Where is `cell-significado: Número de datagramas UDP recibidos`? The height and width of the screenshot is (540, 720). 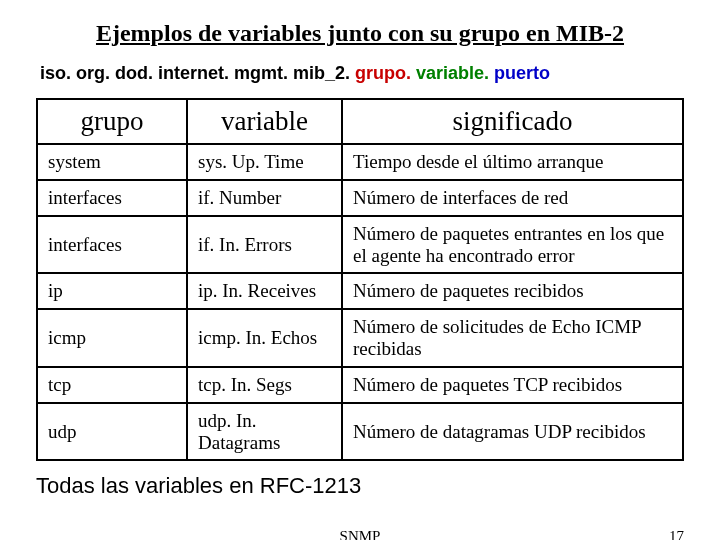 cell-significado: Número de datagramas UDP recibidos is located at coordinates (512, 432).